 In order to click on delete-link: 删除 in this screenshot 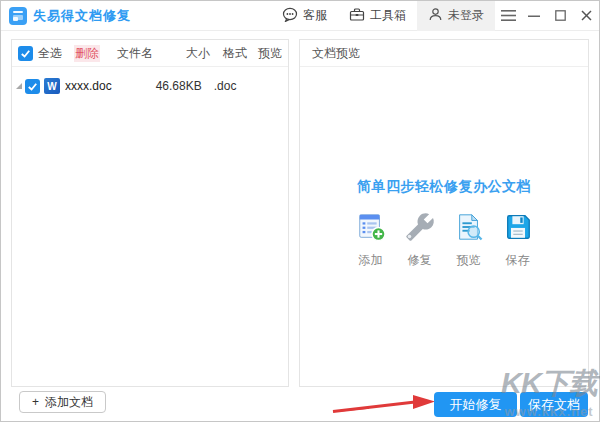, I will do `click(87, 54)`.